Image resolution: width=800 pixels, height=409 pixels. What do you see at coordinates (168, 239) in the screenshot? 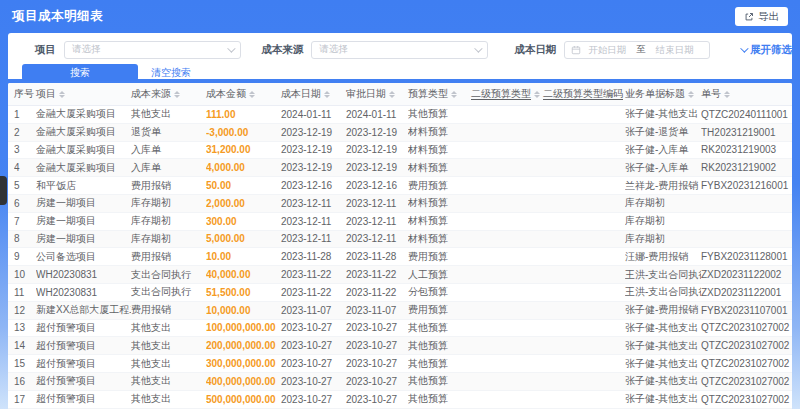
I see `cell-cost_source: 库存期初` at bounding box center [168, 239].